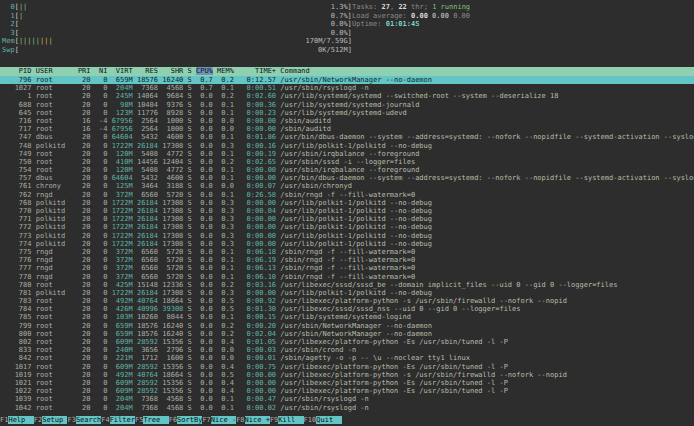  I want to click on fn-key-label: SortBy, so click(190, 420).